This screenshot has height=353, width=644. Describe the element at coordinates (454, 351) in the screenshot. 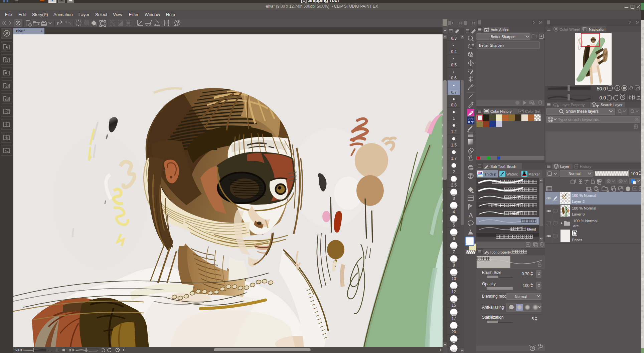

I see `svg-text: 30` at that location.